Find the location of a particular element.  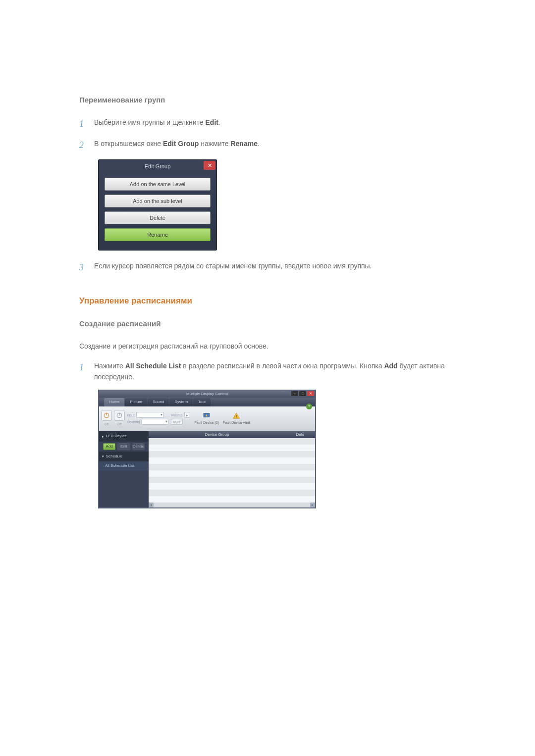

power-on-label: On is located at coordinates (107, 424).